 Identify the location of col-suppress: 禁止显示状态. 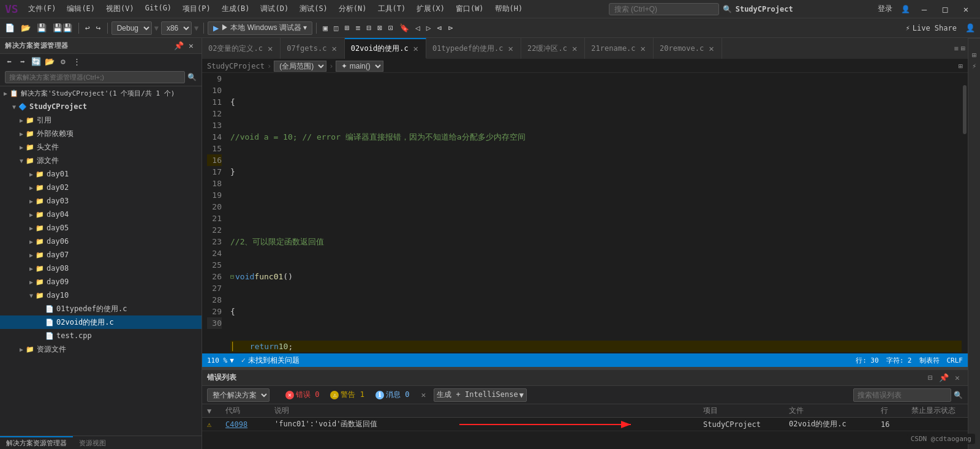
(937, 410).